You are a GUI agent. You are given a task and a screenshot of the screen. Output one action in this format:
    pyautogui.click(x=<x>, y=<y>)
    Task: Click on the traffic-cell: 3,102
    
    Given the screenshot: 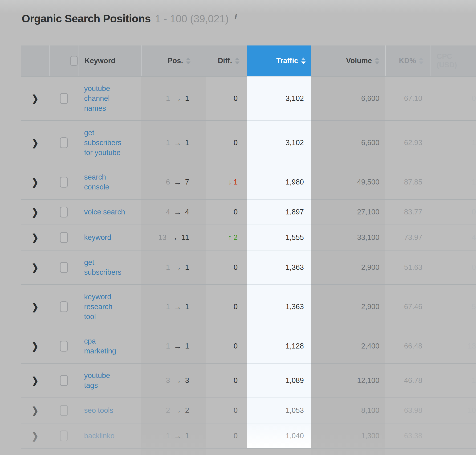 What is the action you would take?
    pyautogui.click(x=279, y=143)
    